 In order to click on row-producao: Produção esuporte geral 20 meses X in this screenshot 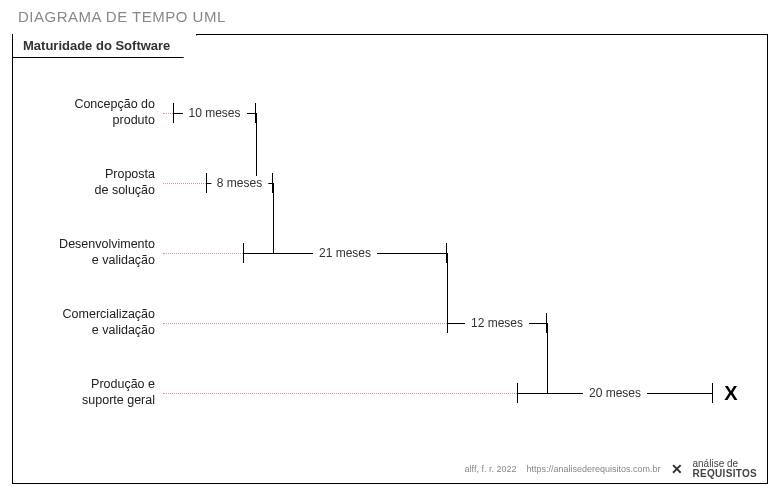, I will do `click(390, 393)`.